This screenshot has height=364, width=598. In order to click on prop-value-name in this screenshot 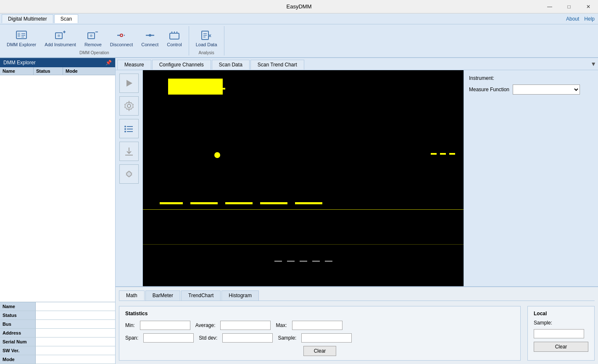, I will do `click(76, 306)`.